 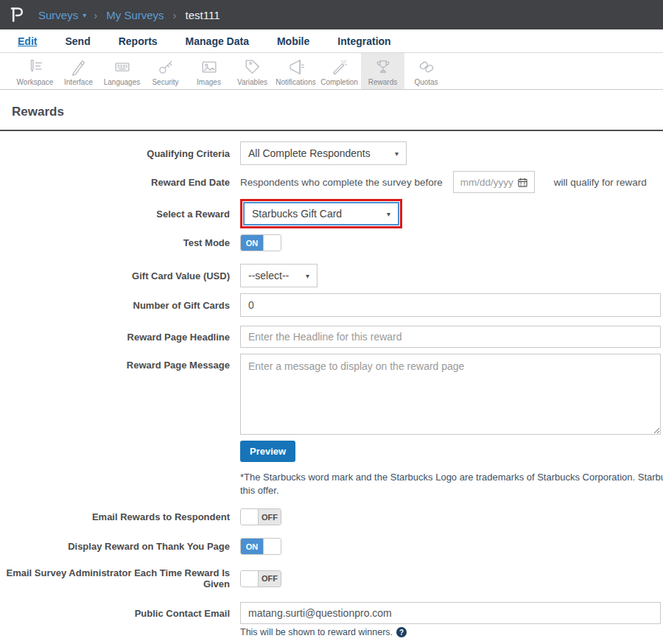 I want to click on gift-card-value-row: Gift Card Value (USD) --select-- ▾, so click(x=332, y=276).